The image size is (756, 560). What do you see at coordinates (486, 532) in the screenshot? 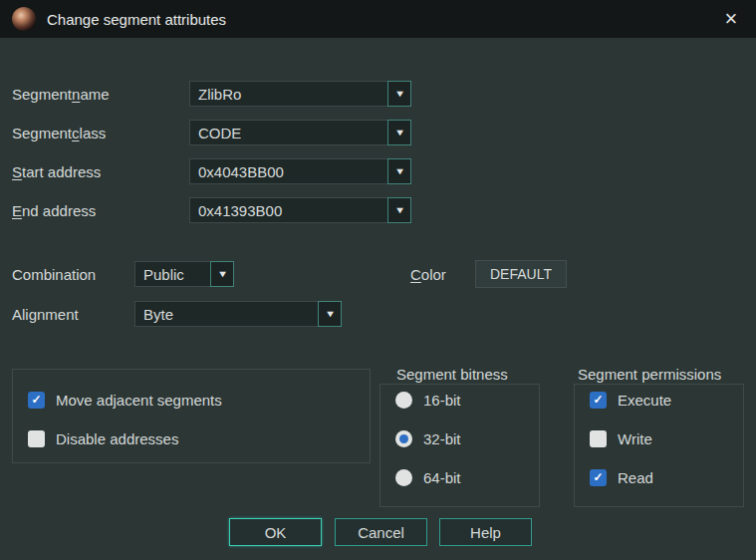
I see `help-button: Help` at bounding box center [486, 532].